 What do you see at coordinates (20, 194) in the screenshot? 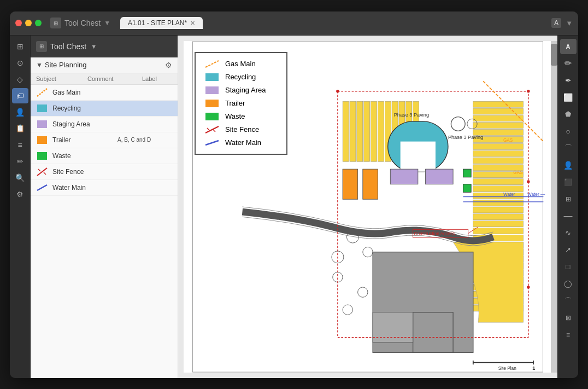
I see `rail-icon-gear: ⚙` at bounding box center [20, 194].